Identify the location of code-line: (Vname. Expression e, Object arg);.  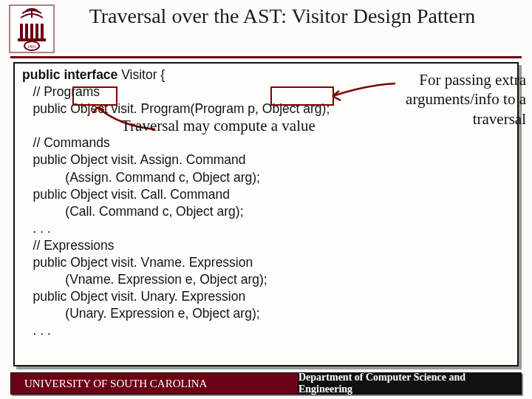
(145, 279).